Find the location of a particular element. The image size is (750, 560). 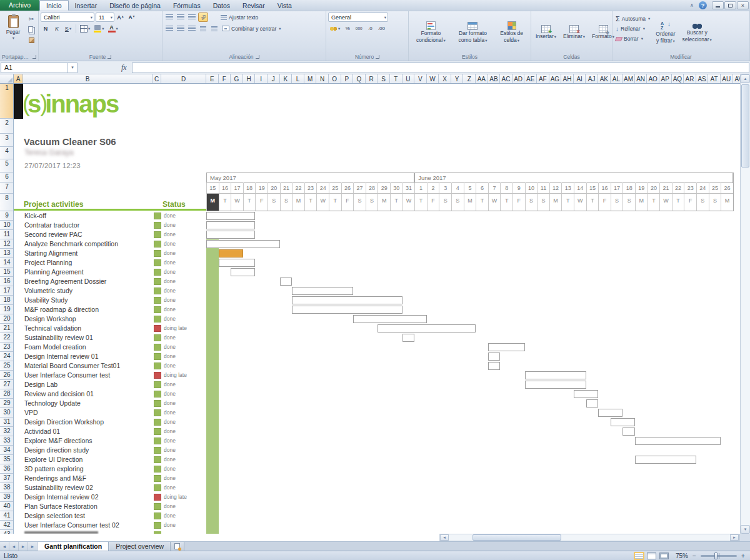

cell-styles-button: Estilos de celda▾ is located at coordinates (511, 32).